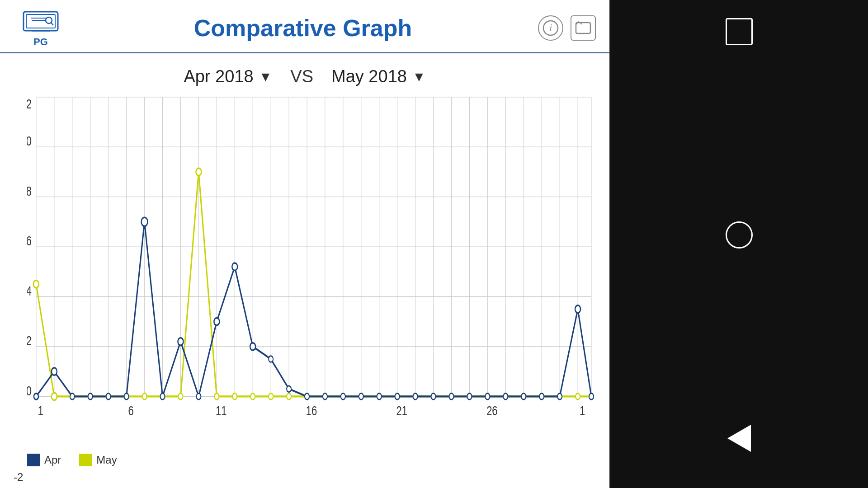  What do you see at coordinates (739, 438) in the screenshot?
I see `back-icon` at bounding box center [739, 438].